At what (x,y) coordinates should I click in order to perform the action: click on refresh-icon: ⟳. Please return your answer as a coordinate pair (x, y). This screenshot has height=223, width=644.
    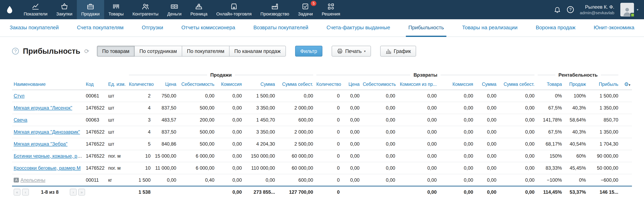
    Looking at the image, I should click on (87, 51).